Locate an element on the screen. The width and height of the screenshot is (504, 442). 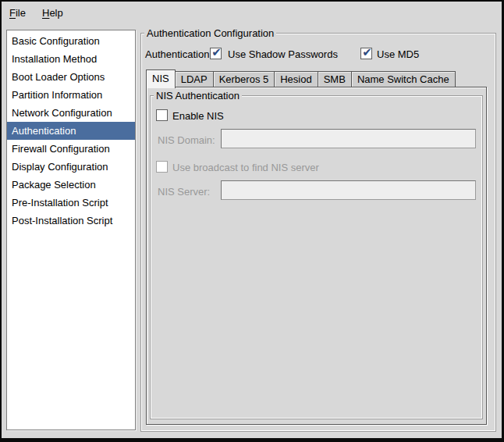
sidebar-item-partition-information: Partition Information is located at coordinates (71, 95).